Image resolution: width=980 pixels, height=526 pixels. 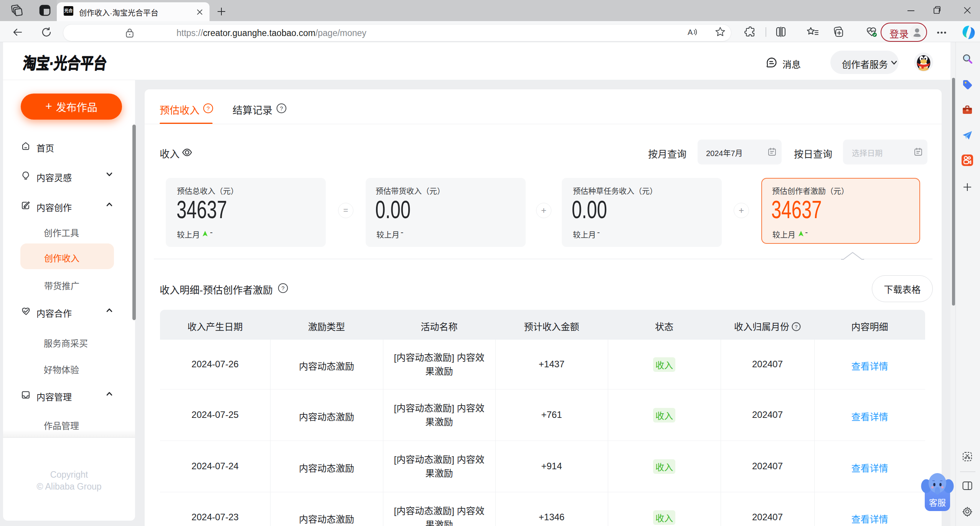 I want to click on svg-text: A, so click(x=690, y=32).